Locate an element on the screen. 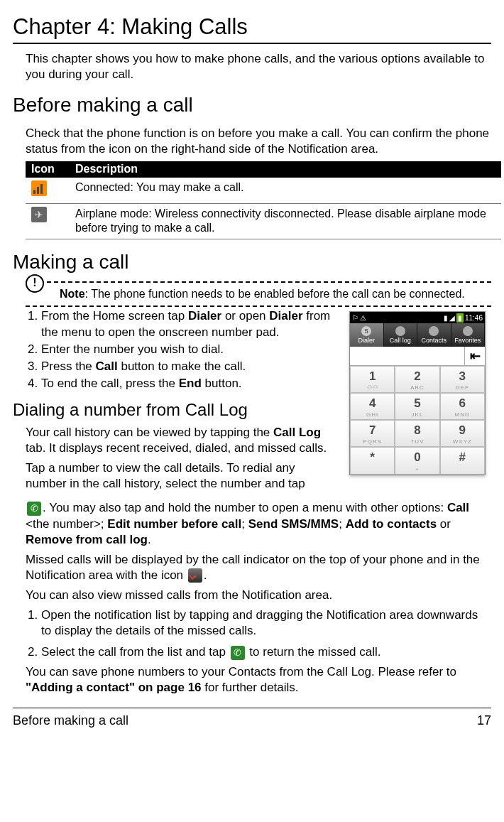 This screenshot has height=822, width=504. notification-icon: ⚐ is located at coordinates (355, 318).